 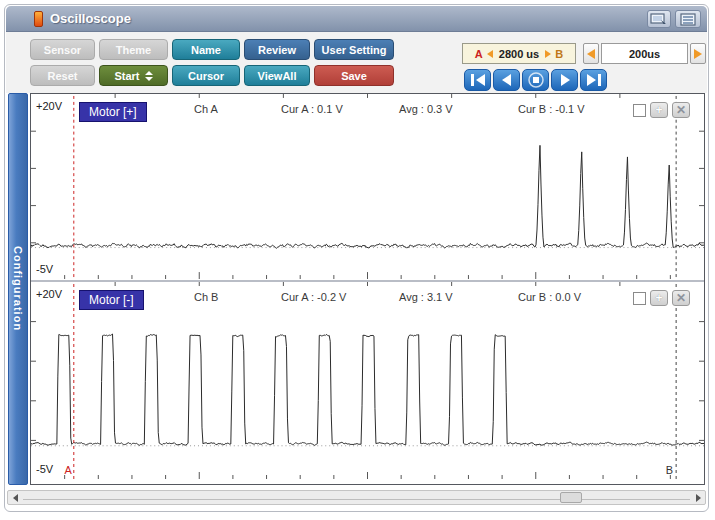 What do you see at coordinates (536, 80) in the screenshot?
I see `stop-icon` at bounding box center [536, 80].